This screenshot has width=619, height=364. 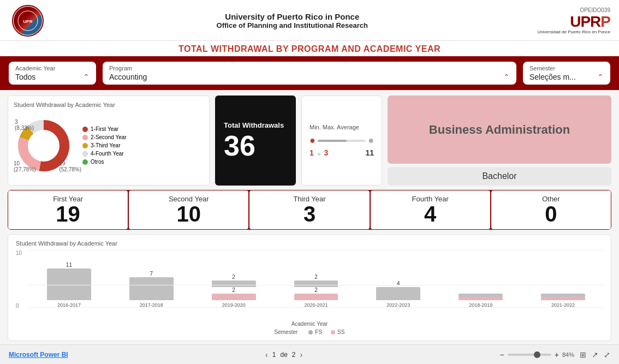 What do you see at coordinates (310, 49) in the screenshot?
I see `page-title-bar: TOTAL WITHDRAWAL BY PROGRAM AND ACADEMIC…` at bounding box center [310, 49].